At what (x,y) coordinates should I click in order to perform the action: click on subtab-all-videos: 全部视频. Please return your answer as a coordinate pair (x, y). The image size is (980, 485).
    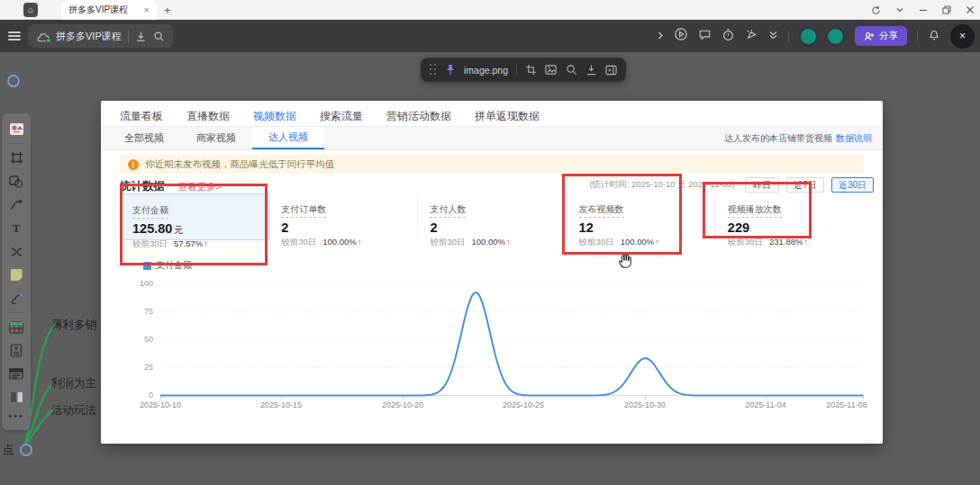
    Looking at the image, I should click on (144, 139).